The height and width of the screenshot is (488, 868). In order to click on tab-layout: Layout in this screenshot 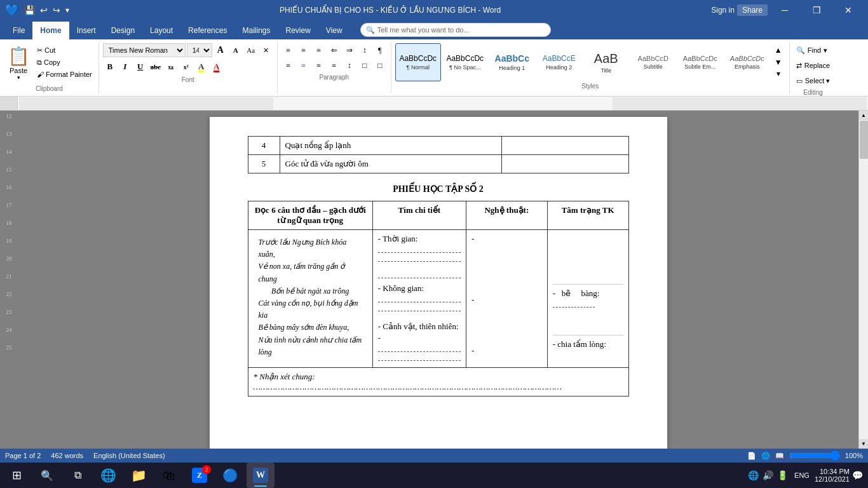, I will do `click(161, 30)`.